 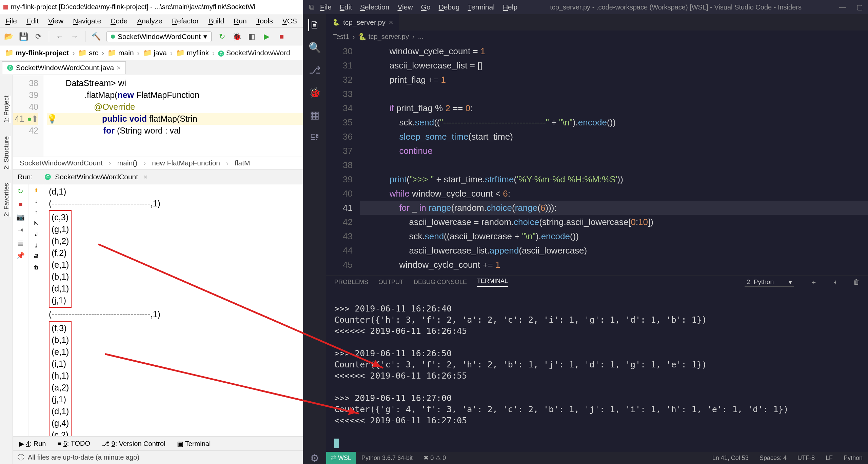 What do you see at coordinates (252, 37) in the screenshot?
I see `coverage-icon: ◧` at bounding box center [252, 37].